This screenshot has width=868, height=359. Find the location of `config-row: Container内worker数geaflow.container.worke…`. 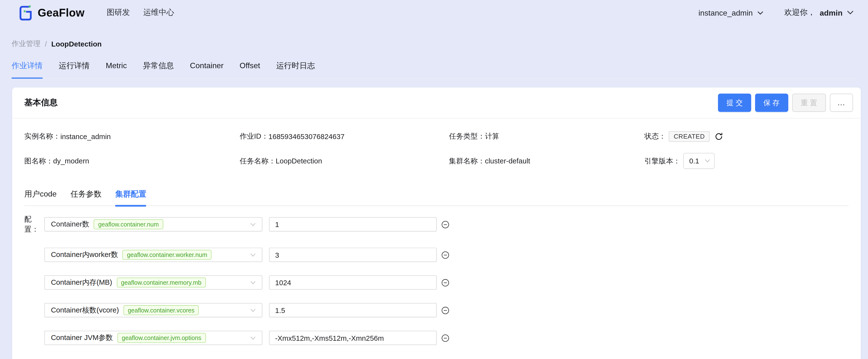

config-row: Container内worker数geaflow.container.worke… is located at coordinates (436, 255).